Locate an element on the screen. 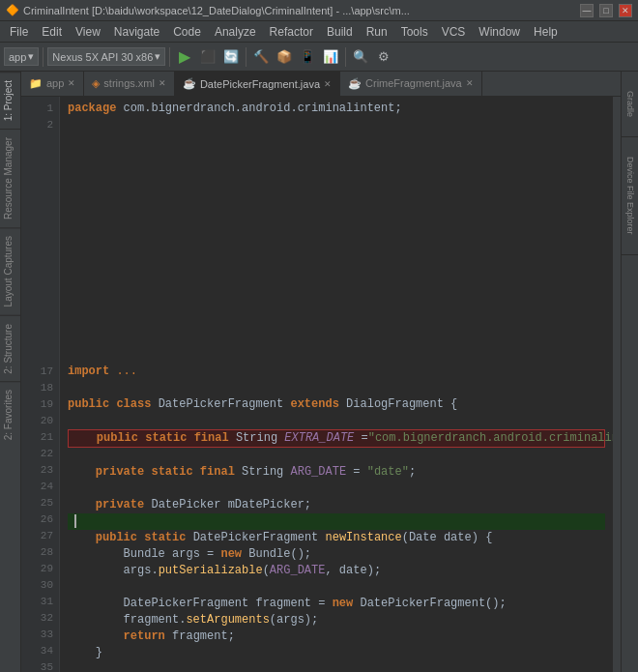 The height and width of the screenshot is (672, 638). code-line-28: Bundle args = new Bundle(); is located at coordinates (336, 555).